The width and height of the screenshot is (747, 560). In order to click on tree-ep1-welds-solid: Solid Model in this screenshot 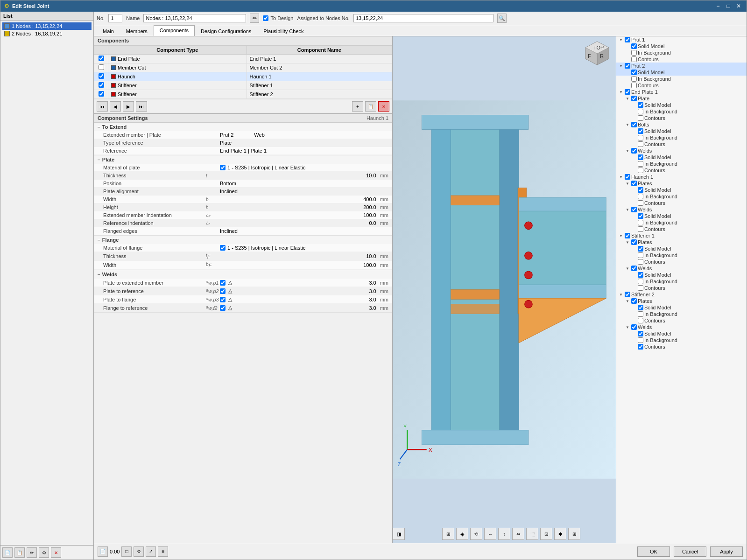, I will do `click(682, 157)`.